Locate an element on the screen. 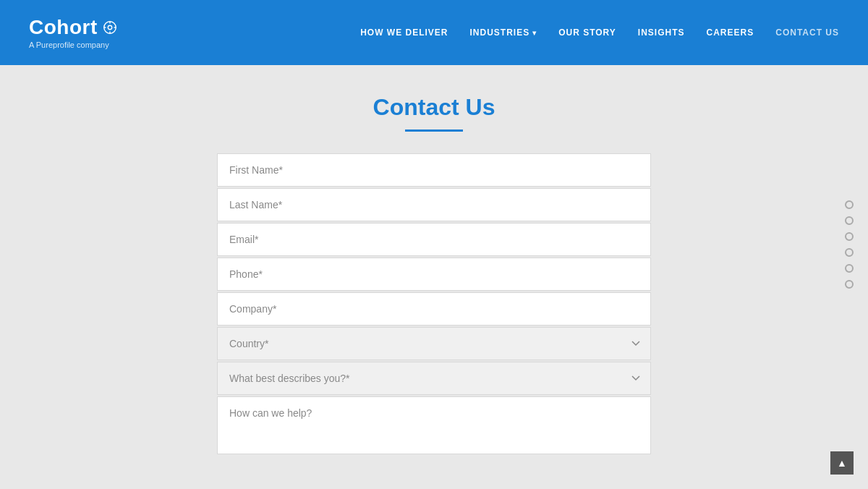  nav-how-we-deliver: HOW WE DELIVER is located at coordinates (404, 33).